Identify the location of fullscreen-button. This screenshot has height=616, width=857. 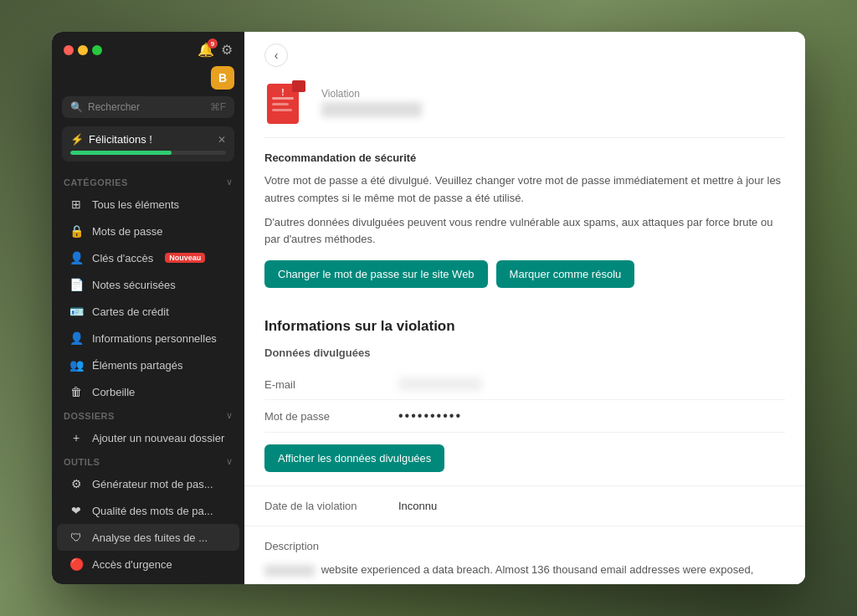
(97, 50).